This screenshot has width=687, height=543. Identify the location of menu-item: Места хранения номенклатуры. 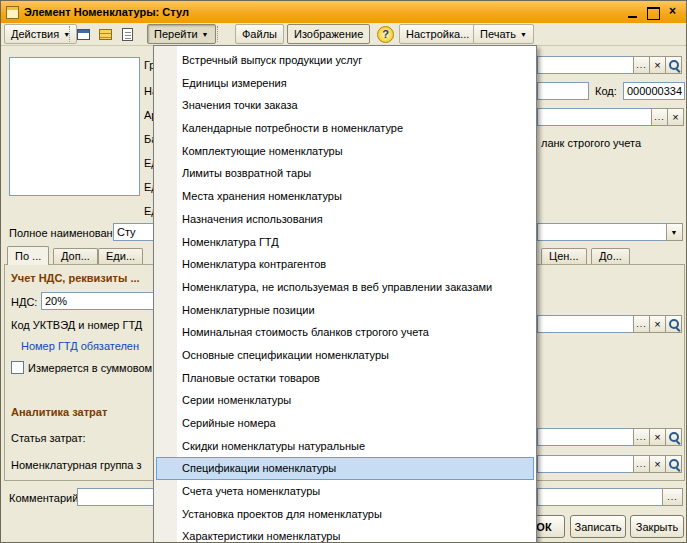
(345, 196).